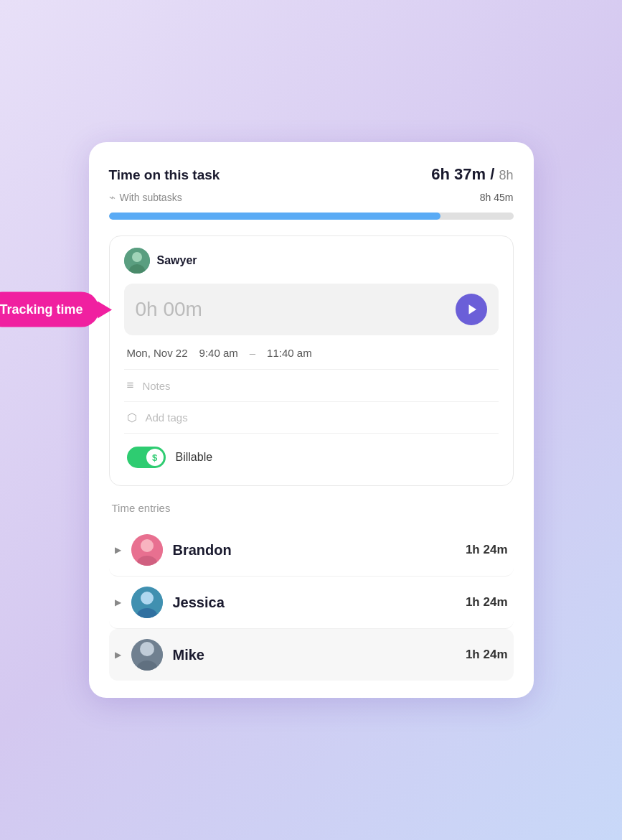 The image size is (622, 840). I want to click on dollar-icon: $, so click(155, 458).